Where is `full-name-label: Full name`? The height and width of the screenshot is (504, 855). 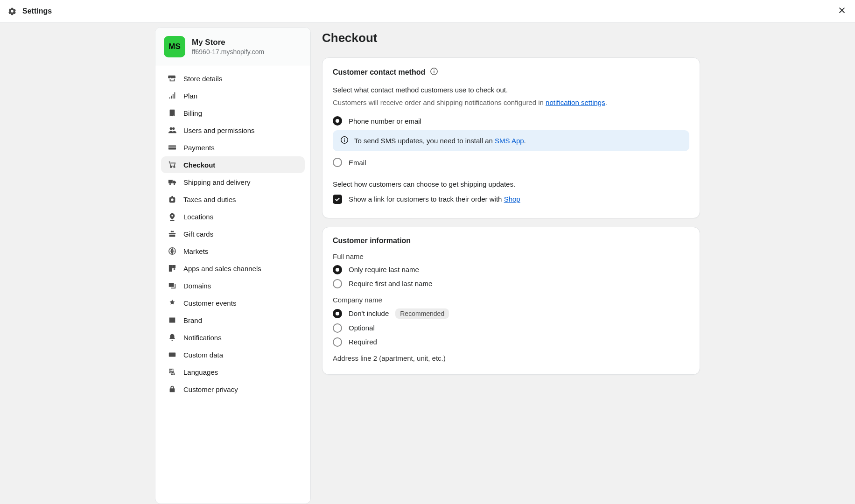
full-name-label: Full name is located at coordinates (511, 257).